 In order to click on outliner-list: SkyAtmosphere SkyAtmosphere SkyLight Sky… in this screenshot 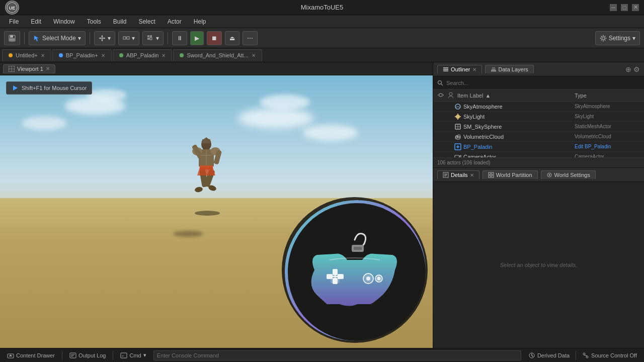, I will do `click(538, 130)`.